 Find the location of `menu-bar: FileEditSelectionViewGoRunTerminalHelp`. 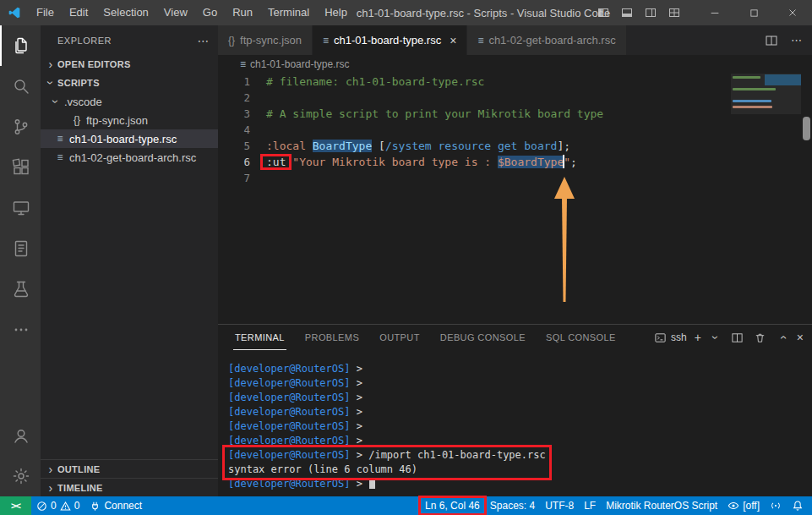

menu-bar: FileEditSelectionViewGoRunTerminalHelp is located at coordinates (192, 13).